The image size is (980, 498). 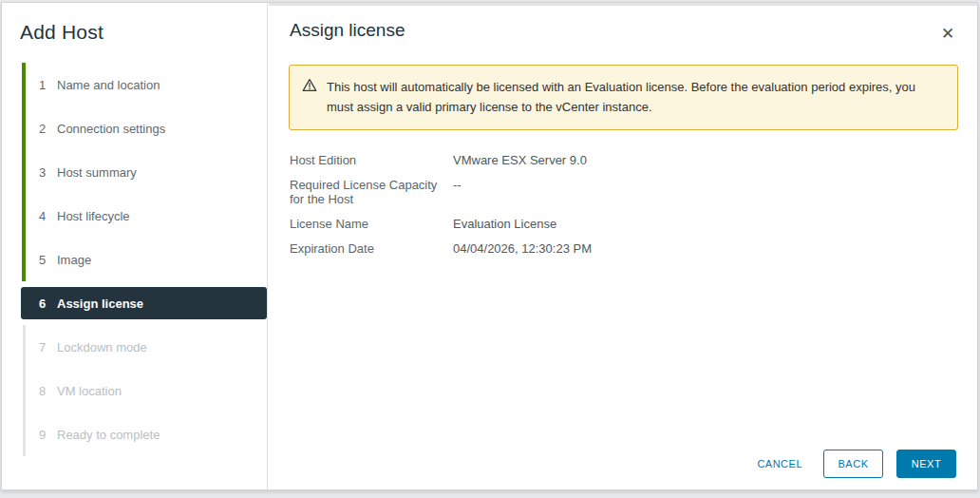 What do you see at coordinates (97, 173) in the screenshot?
I see `step-label: Host summary` at bounding box center [97, 173].